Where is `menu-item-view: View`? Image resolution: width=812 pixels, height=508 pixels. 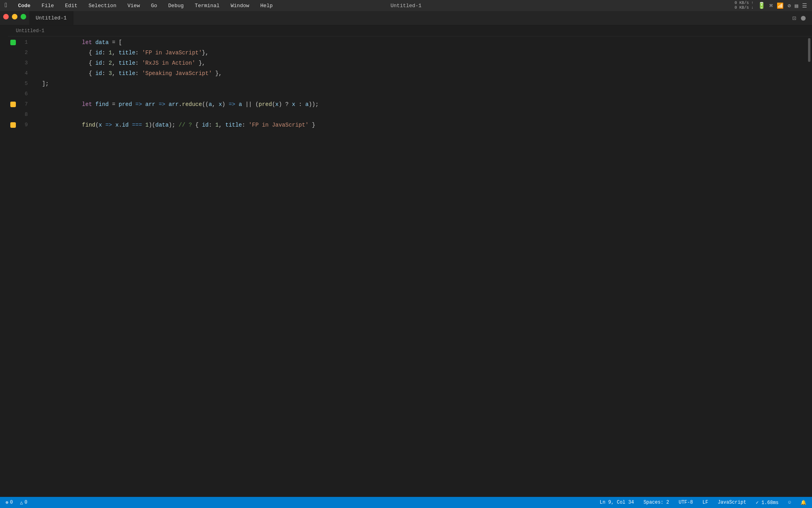 menu-item-view: View is located at coordinates (133, 6).